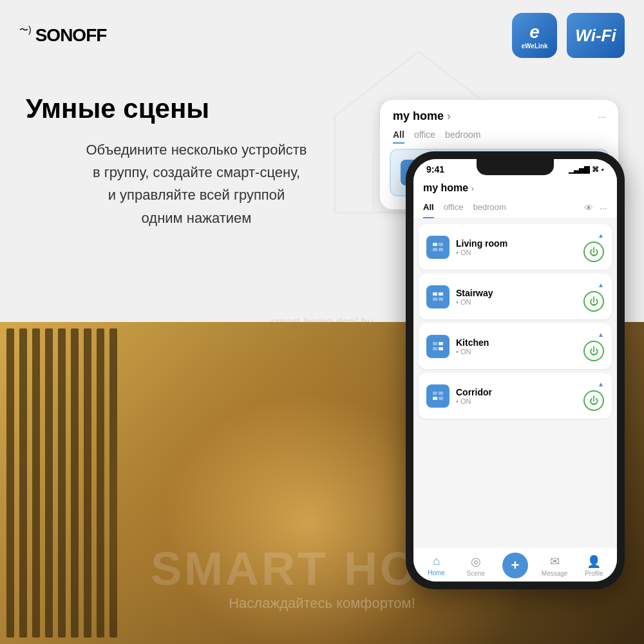 This screenshot has width=644, height=644. What do you see at coordinates (499, 137) in the screenshot?
I see `card-tabs: All office bedroom` at bounding box center [499, 137].